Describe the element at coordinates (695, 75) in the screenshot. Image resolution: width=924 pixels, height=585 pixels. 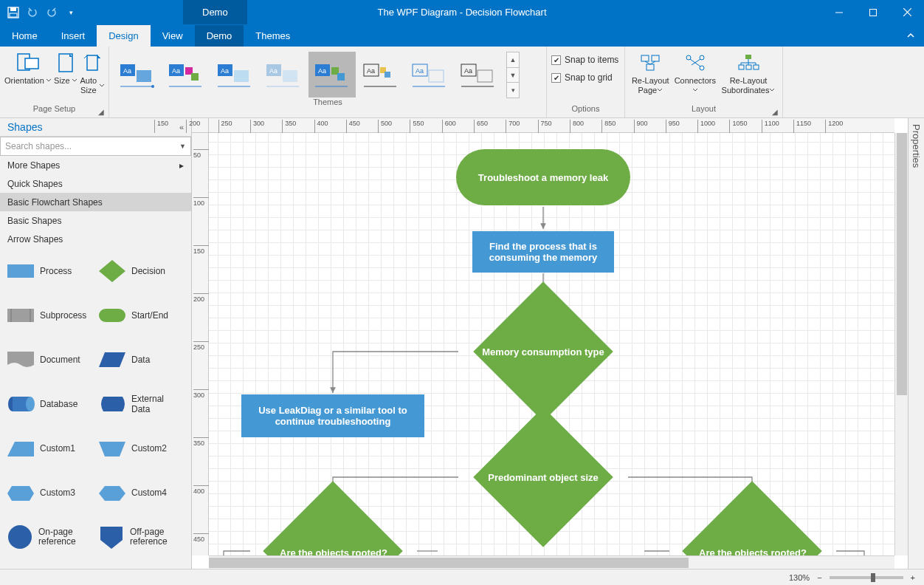
I see `connectors-button: Connectors` at that location.